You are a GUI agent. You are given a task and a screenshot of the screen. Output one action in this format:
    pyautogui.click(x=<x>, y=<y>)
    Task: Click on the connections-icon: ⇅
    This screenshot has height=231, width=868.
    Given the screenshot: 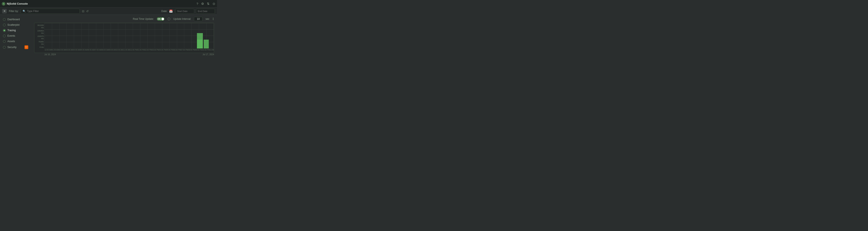 What is the action you would take?
    pyautogui.click(x=208, y=4)
    